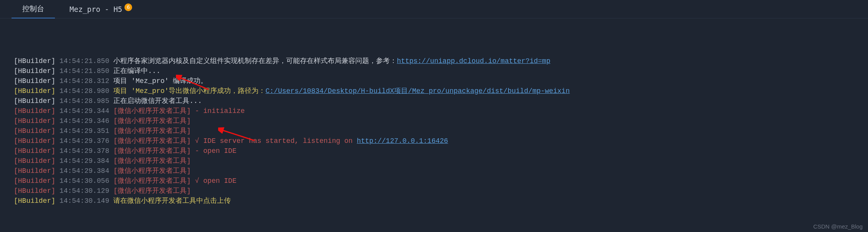 The width and height of the screenshot is (868, 232). What do you see at coordinates (33, 8) in the screenshot?
I see `tab-console-label: 控制台` at bounding box center [33, 8].